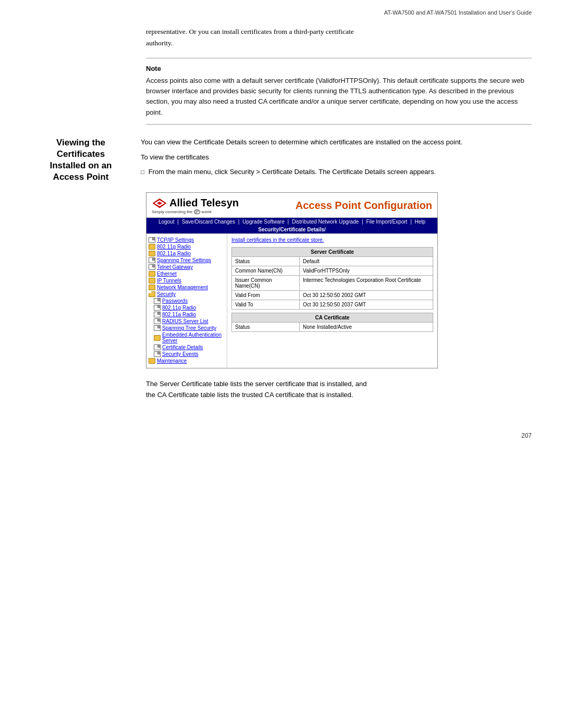 Image resolution: width=563 pixels, height=728 pixels. Describe the element at coordinates (292, 280) in the screenshot. I see `ui-screenshot: Allied Telesyn Simply connecting the IP …` at that location.